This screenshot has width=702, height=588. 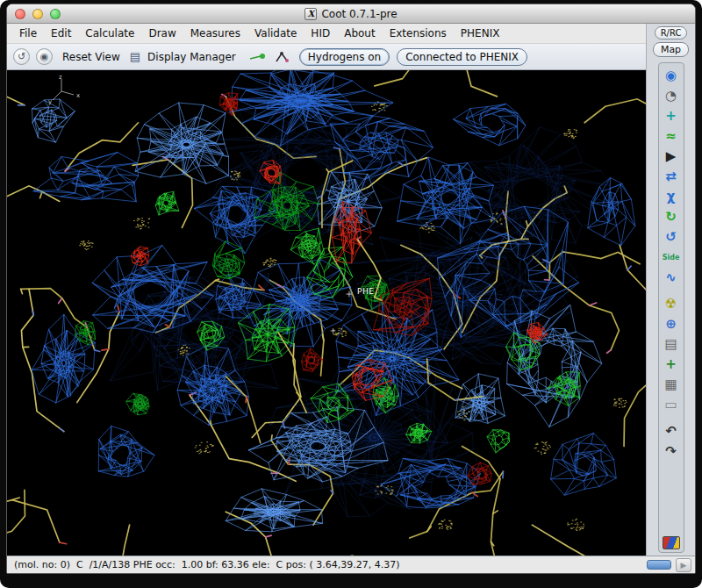 I want to click on rrc-button: R/RC, so click(x=671, y=33).